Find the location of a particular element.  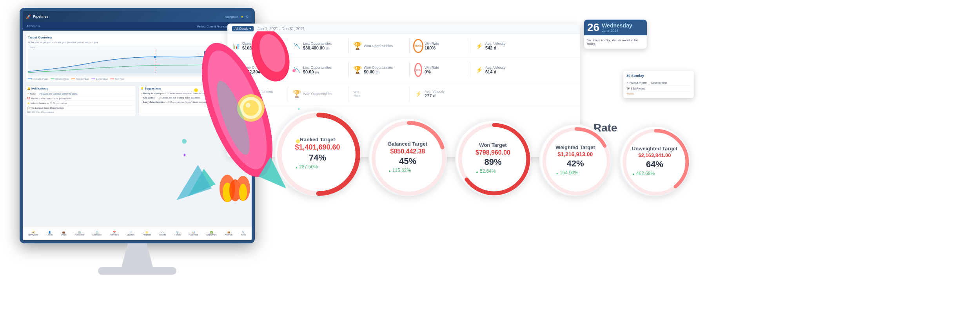

metric-velocity-3: ⚡ Avg. Velocity 277 d is located at coordinates (440, 94).